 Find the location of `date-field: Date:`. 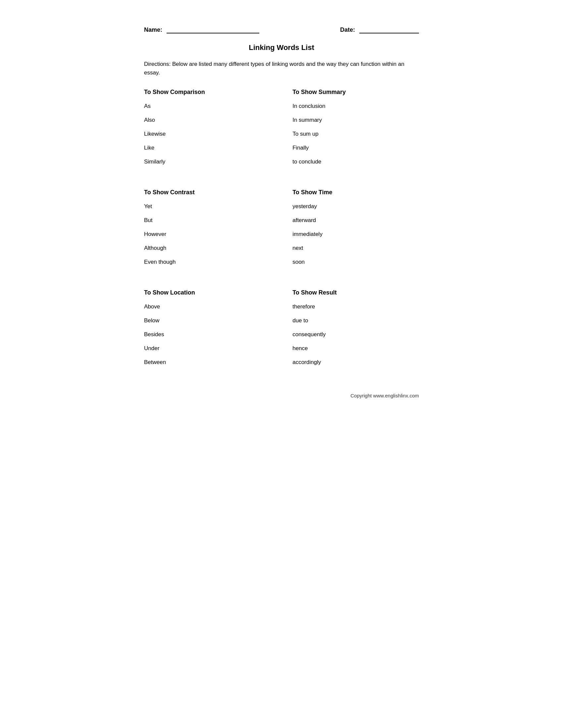

date-field: Date: is located at coordinates (380, 30).